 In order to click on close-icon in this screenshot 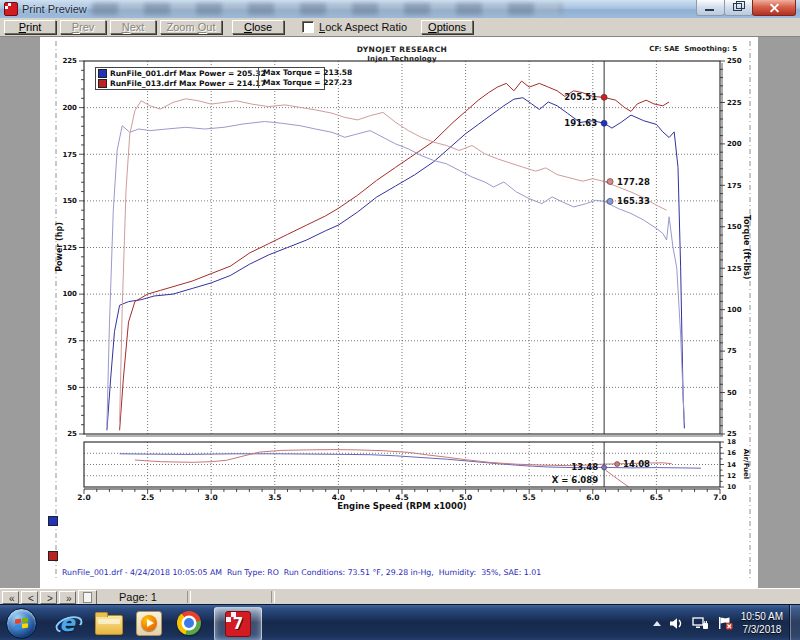, I will do `click(774, 8)`.